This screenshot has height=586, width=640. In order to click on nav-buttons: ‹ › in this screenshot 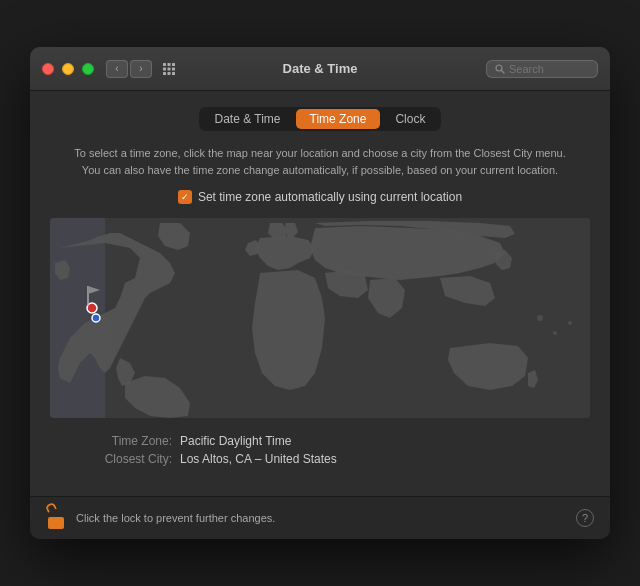, I will do `click(129, 69)`.